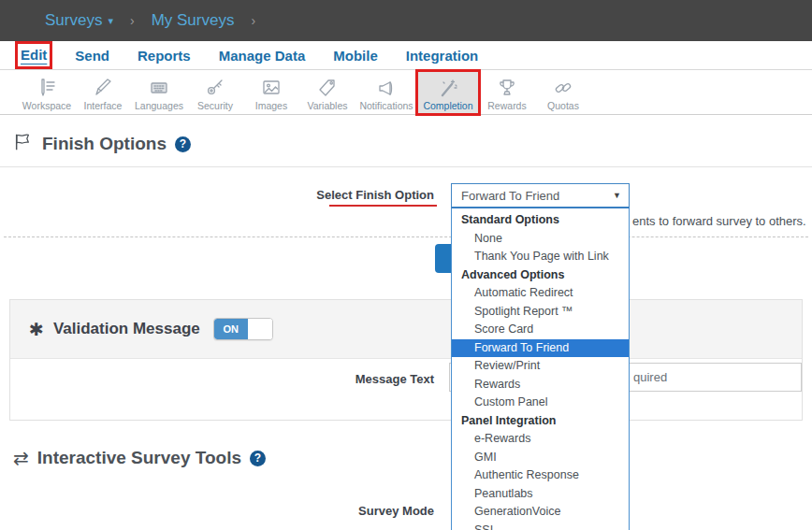  I want to click on menu-item-mobile: Mobile, so click(355, 56).